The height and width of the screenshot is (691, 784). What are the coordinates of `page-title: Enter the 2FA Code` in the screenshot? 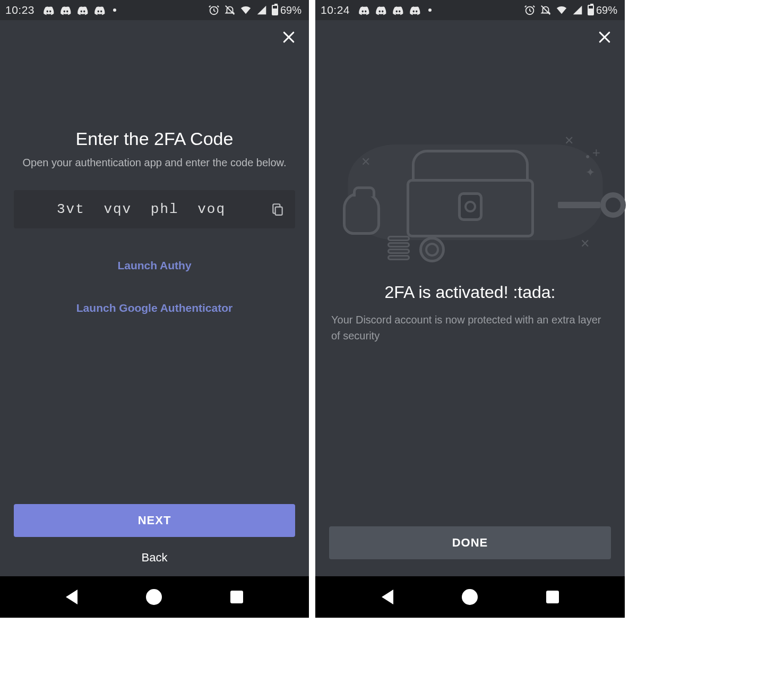 It's located at (154, 139).